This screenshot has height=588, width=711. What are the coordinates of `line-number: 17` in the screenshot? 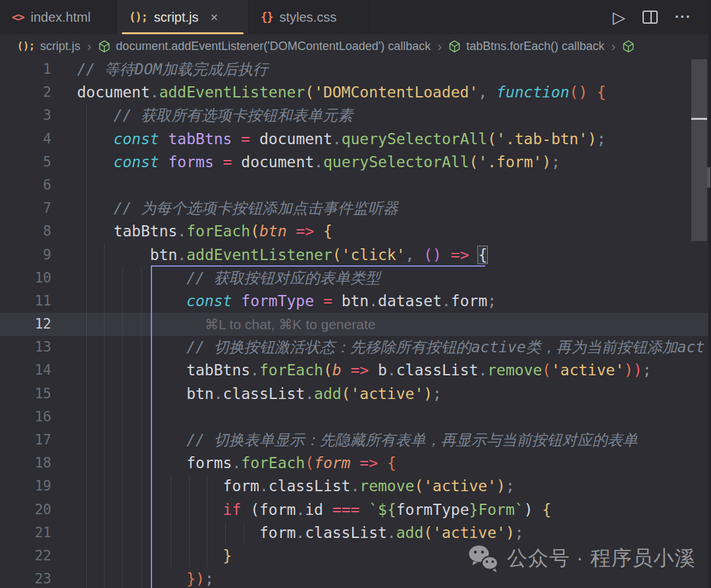 It's located at (26, 440).